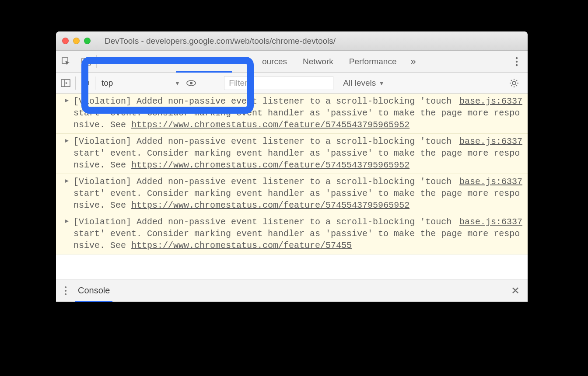 The height and width of the screenshot is (376, 588). I want to click on drawer-toolbar: Console ✕, so click(292, 290).